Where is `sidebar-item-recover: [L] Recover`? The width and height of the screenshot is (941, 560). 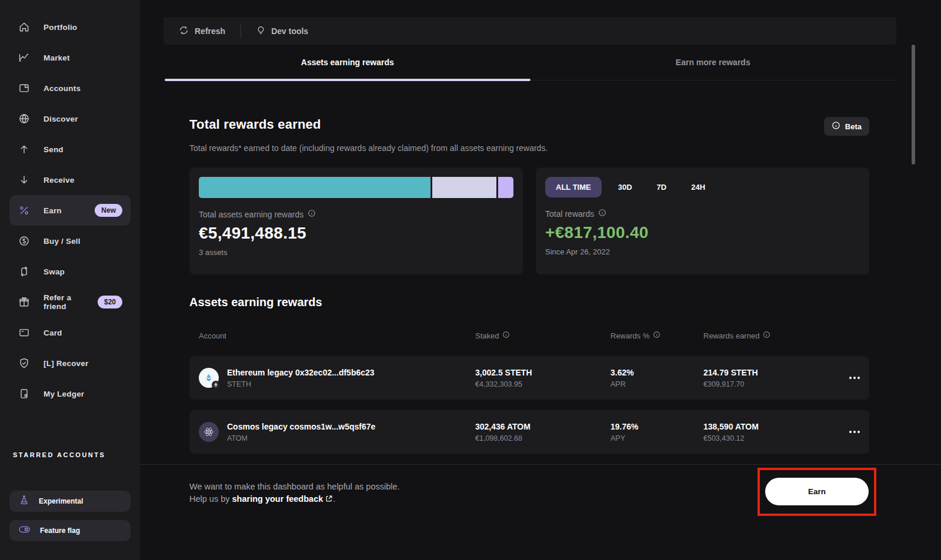 sidebar-item-recover: [L] Recover is located at coordinates (70, 363).